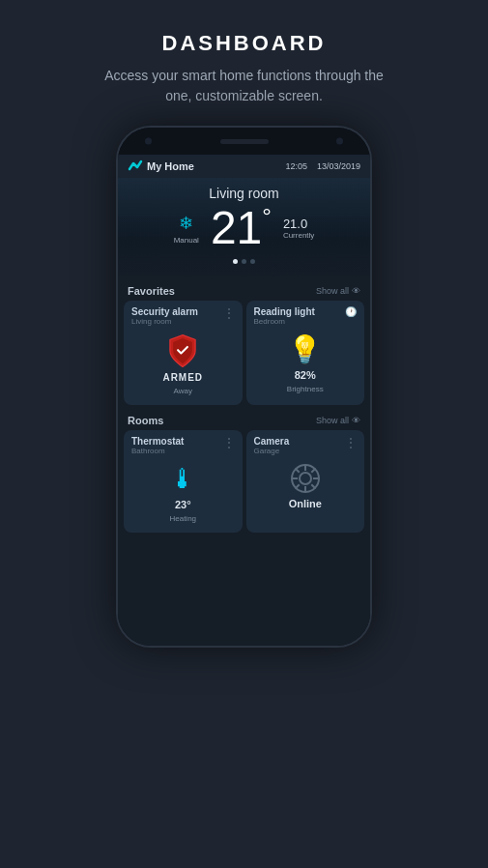  Describe the element at coordinates (183, 351) in the screenshot. I see `shield-svg` at that location.